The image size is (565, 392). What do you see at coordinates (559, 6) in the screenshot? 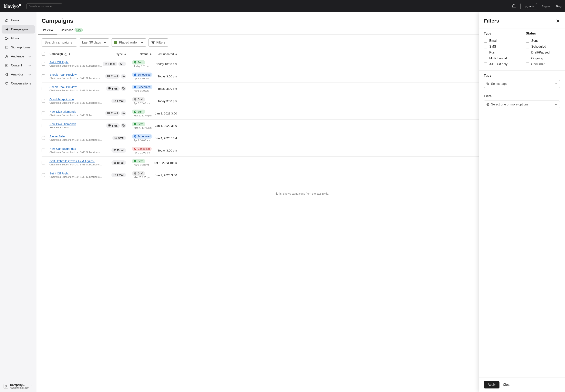
I see `blog-link: Blog` at bounding box center [559, 6].